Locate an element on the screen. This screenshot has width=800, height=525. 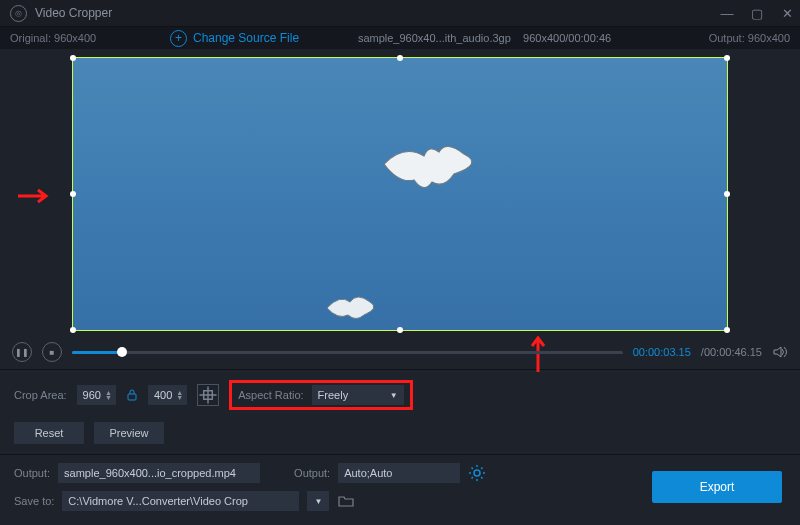
crop-width-input: 960 ▲▼ is located at coordinates (96, 395).